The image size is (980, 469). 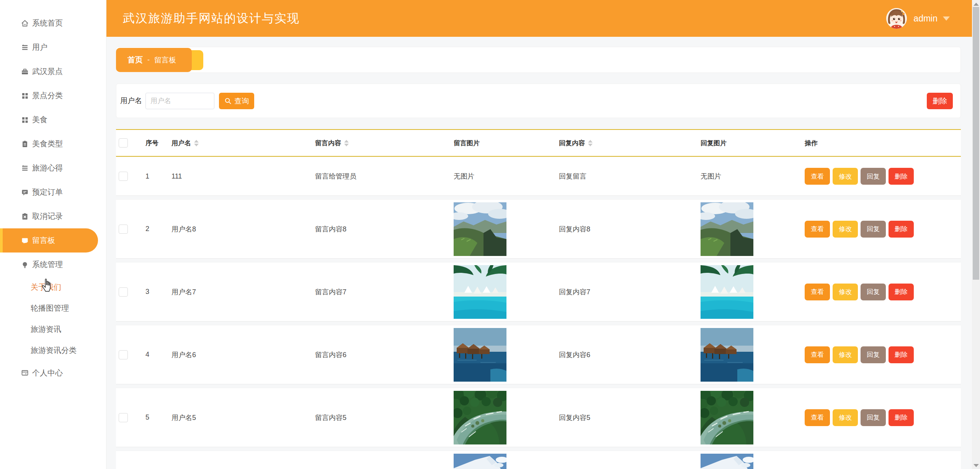 What do you see at coordinates (53, 330) in the screenshot?
I see `sidebar-subitem: 旅游资讯` at bounding box center [53, 330].